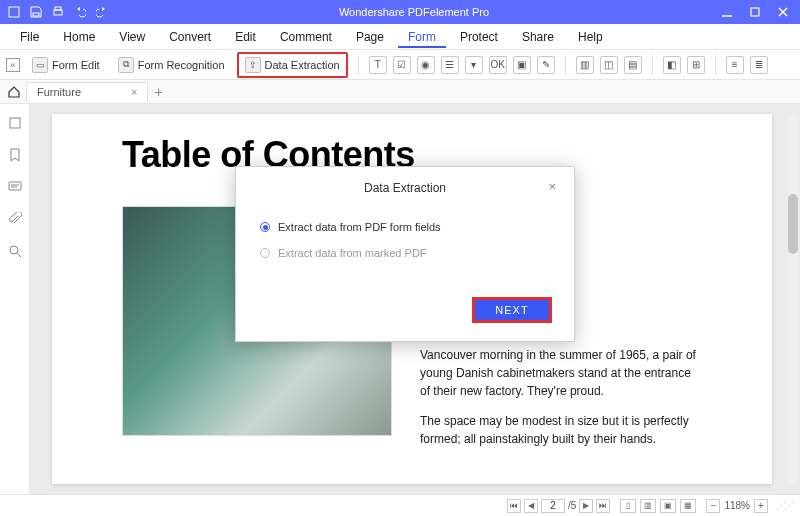 This screenshot has height=516, width=800. I want to click on thumbnails-icon, so click(15, 123).